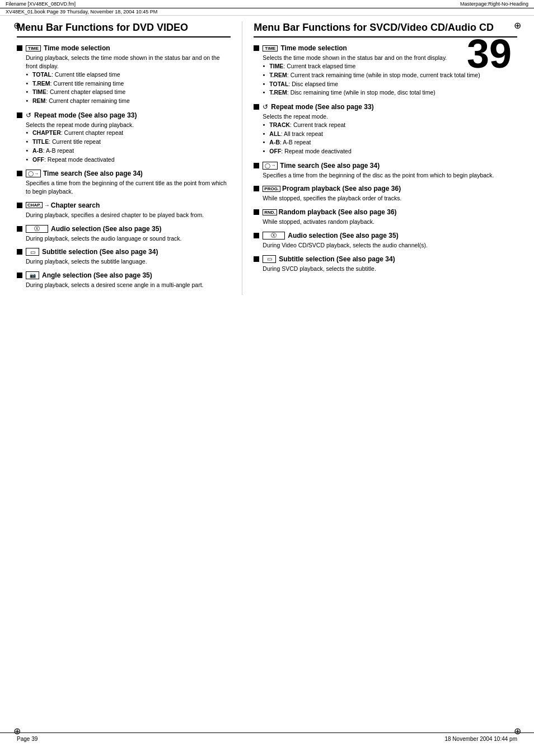 This screenshot has width=534, height=756. What do you see at coordinates (390, 139) in the screenshot?
I see `repeat-svcd-list: TRACK: Current track repeat ALL: All tra…` at bounding box center [390, 139].